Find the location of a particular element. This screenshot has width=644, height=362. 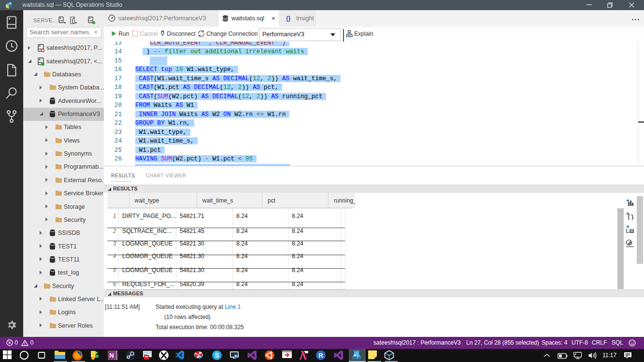

svg-text: N is located at coordinates (111, 356).